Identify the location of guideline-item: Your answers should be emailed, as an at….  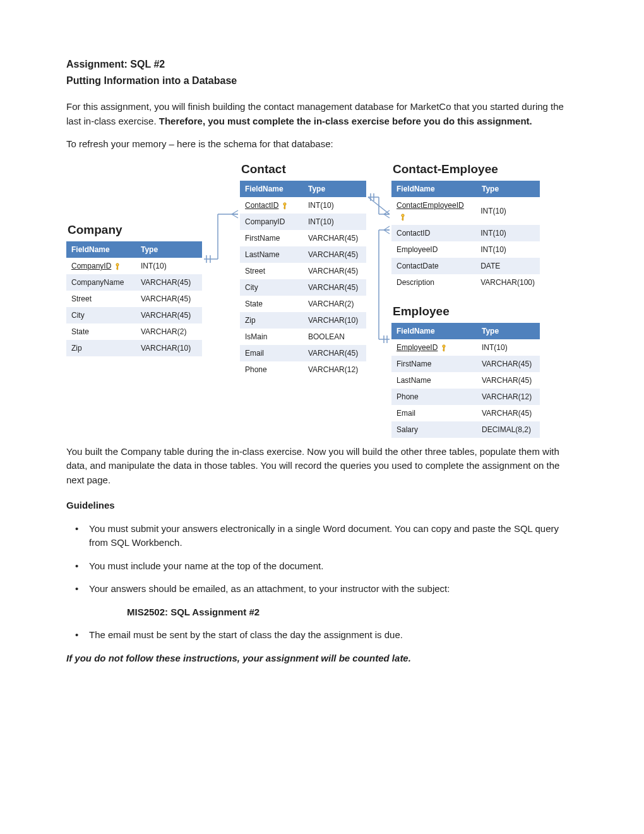
(322, 600).